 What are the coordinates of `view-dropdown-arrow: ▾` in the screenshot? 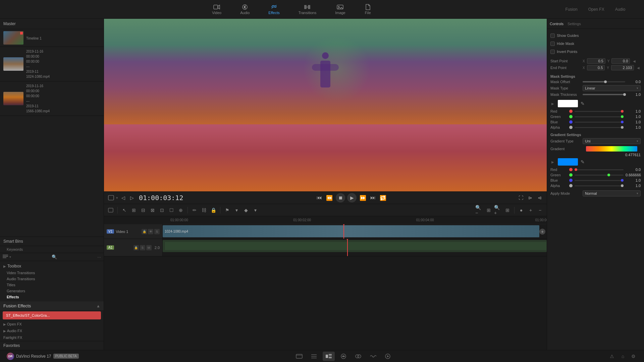 It's located at (117, 198).